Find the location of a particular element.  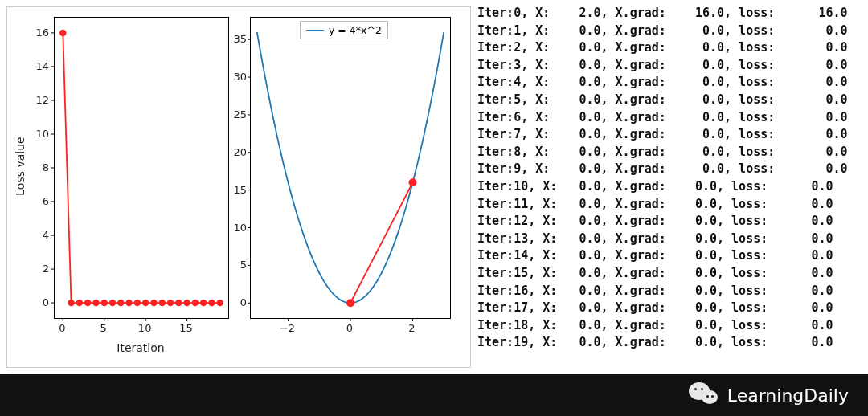

log-line: Iter:0, X: 2.0, X.grad: 16.0, loss: 16.0 is located at coordinates (670, 14).